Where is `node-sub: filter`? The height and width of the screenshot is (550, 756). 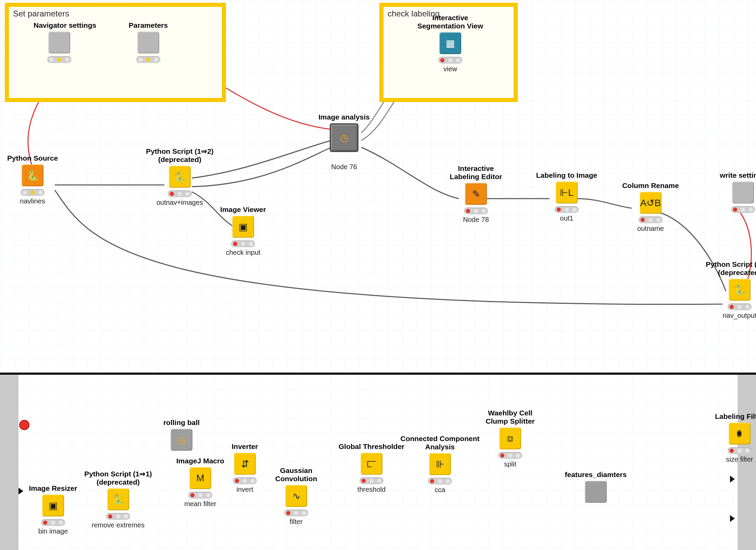
node-sub: filter is located at coordinates (296, 522).